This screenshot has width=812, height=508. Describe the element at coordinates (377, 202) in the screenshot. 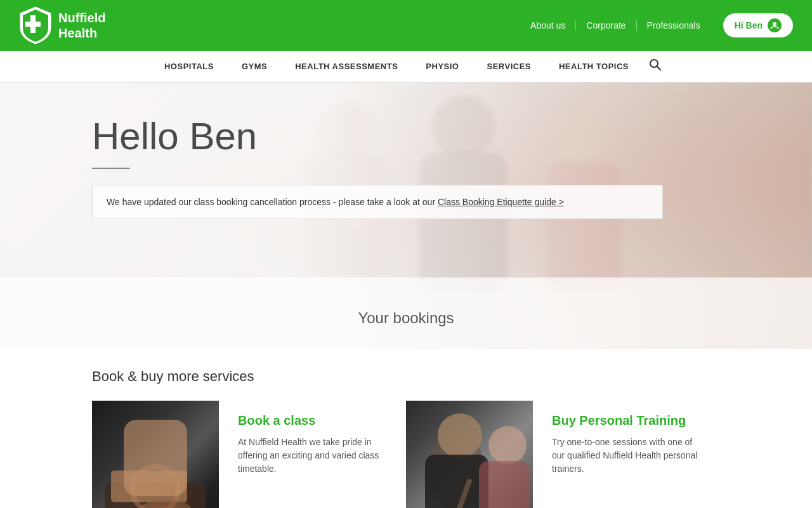

I see `notice-box: We have updated our class booking cancel…` at that location.